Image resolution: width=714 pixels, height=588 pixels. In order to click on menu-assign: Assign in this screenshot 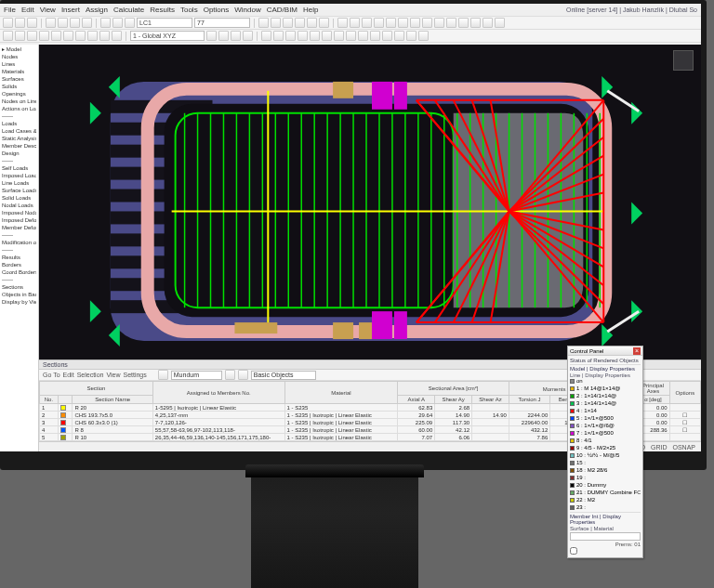, I will do `click(97, 9)`.